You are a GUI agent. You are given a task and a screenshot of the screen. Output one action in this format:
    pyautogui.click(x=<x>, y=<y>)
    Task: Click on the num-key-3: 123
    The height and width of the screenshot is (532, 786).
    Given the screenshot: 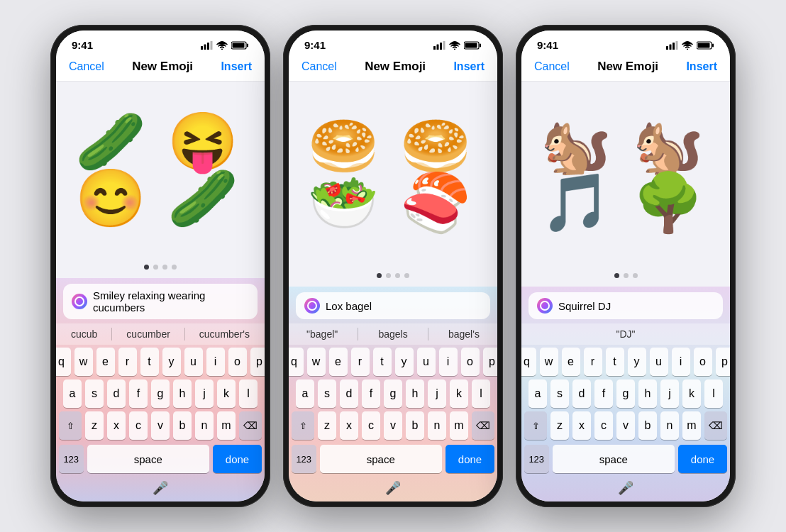 What is the action you would take?
    pyautogui.click(x=536, y=459)
    